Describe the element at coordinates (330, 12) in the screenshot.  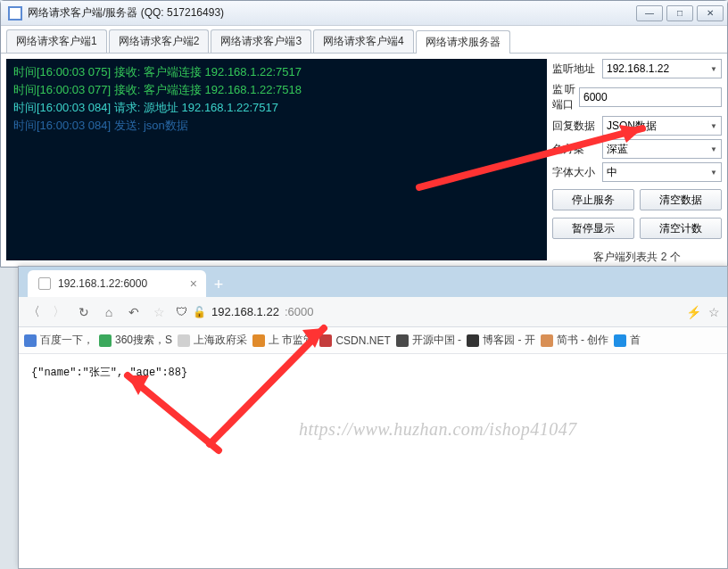
I see `window-title: 网络请求客户端/服务器 (QQ: 517216493)` at that location.